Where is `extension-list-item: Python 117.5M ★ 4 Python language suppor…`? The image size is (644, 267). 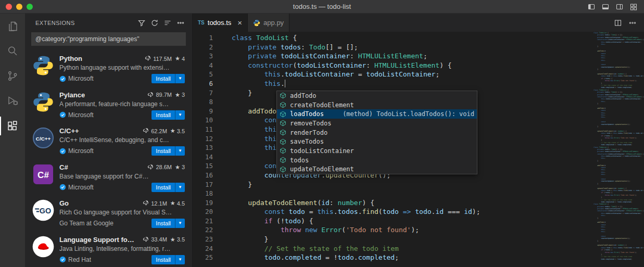
extension-list-item: Python 117.5M ★ 4 Python language suppor… is located at coordinates (108, 69).